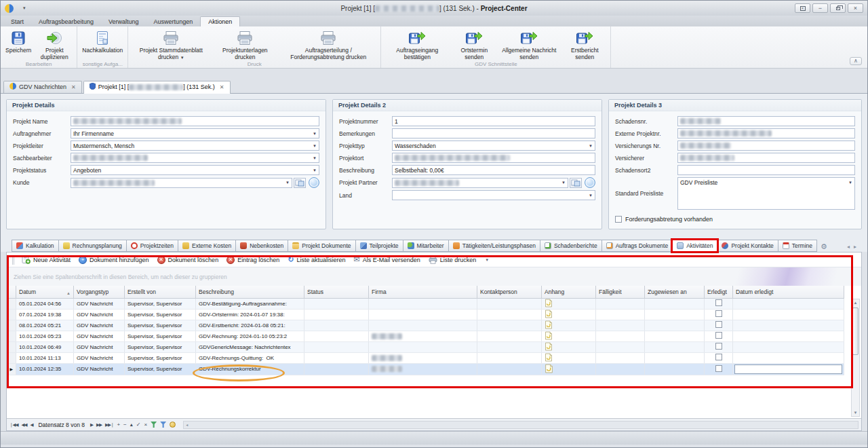 The height and width of the screenshot is (448, 868). What do you see at coordinates (182, 183) in the screenshot?
I see `kunde-combo: ▼` at bounding box center [182, 183].